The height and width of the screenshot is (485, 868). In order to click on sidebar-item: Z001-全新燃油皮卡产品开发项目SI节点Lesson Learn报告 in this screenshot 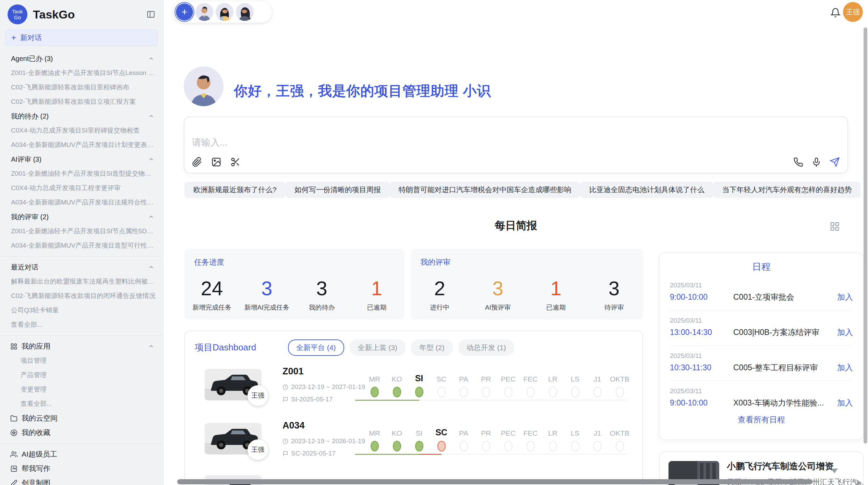, I will do `click(82, 73)`.